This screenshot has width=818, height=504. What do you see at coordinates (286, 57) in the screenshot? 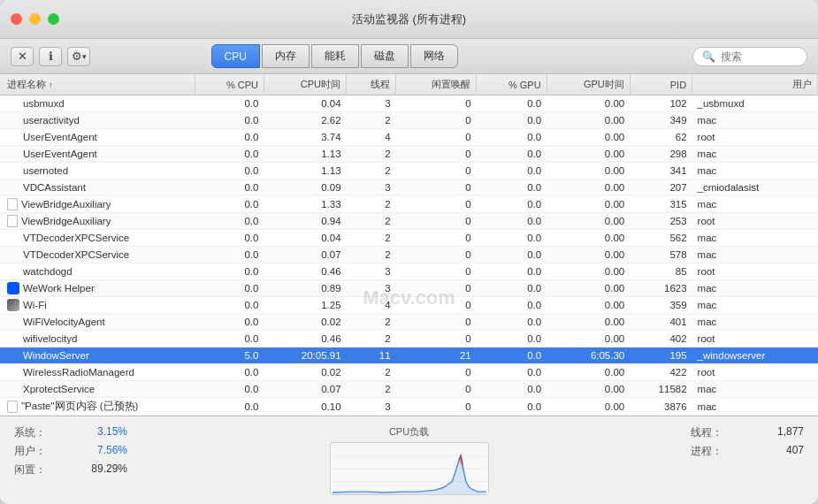
I see `tab-memory: 内存` at bounding box center [286, 57].